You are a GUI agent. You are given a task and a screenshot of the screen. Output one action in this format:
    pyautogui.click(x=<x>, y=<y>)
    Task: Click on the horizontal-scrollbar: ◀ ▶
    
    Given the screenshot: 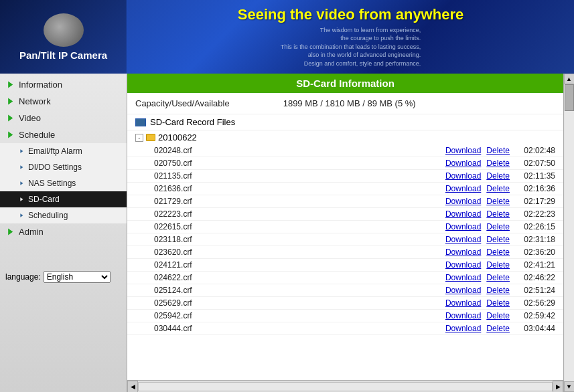 What is the action you would take?
    pyautogui.click(x=346, y=386)
    